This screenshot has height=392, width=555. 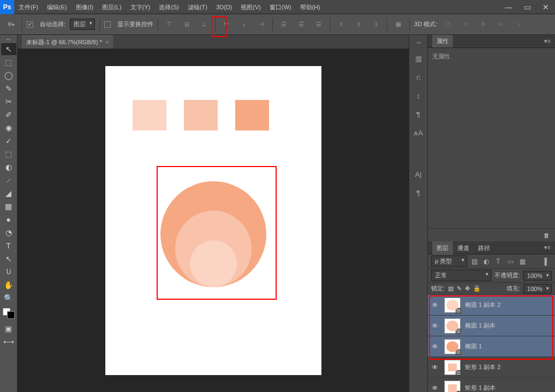 I want to click on maximize-button: ▭, so click(x=527, y=7).